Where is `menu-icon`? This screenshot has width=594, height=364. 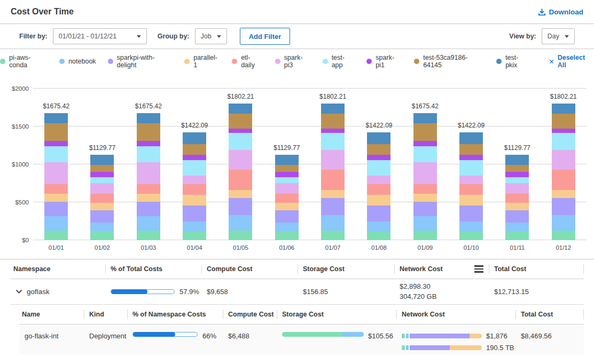 menu-icon is located at coordinates (479, 269).